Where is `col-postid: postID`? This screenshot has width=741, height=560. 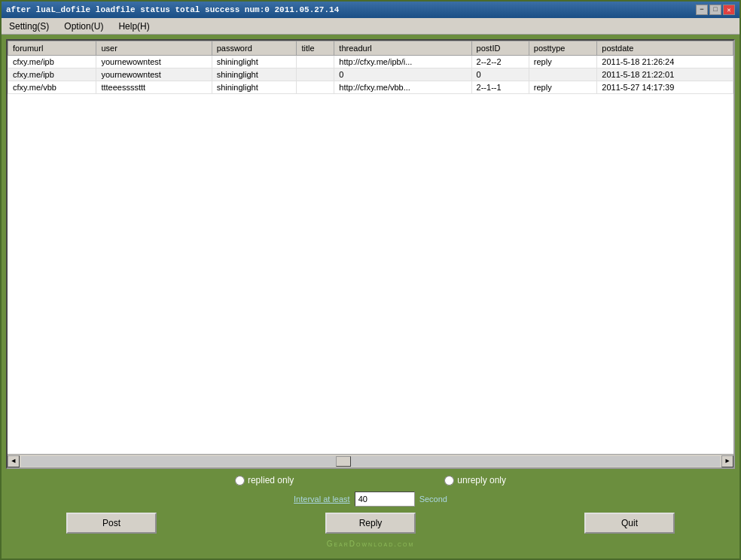
col-postid: postID is located at coordinates (500, 48).